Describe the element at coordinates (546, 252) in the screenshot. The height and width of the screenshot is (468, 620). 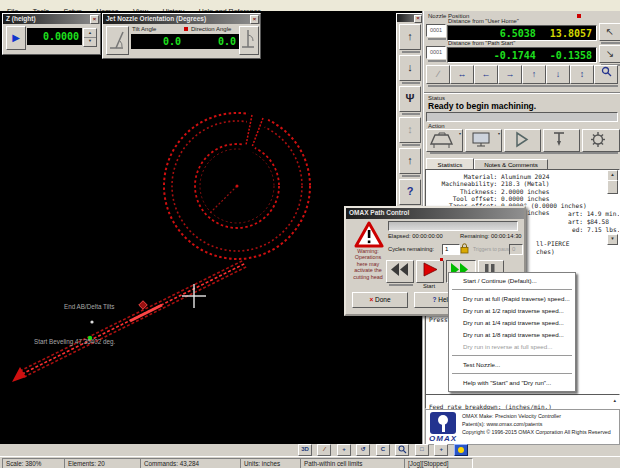
I see `stats-fragment: ches)` at that location.